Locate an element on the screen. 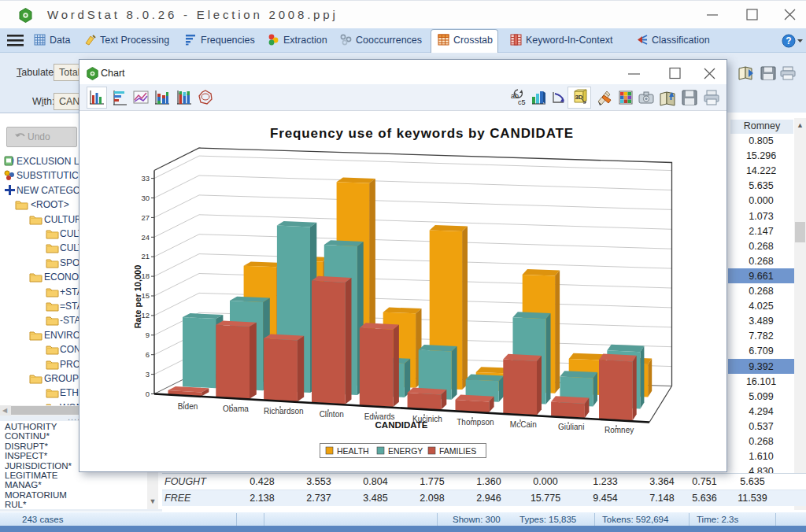 Image resolution: width=806 pixels, height=532 pixels. svg-text: 24 is located at coordinates (145, 238).